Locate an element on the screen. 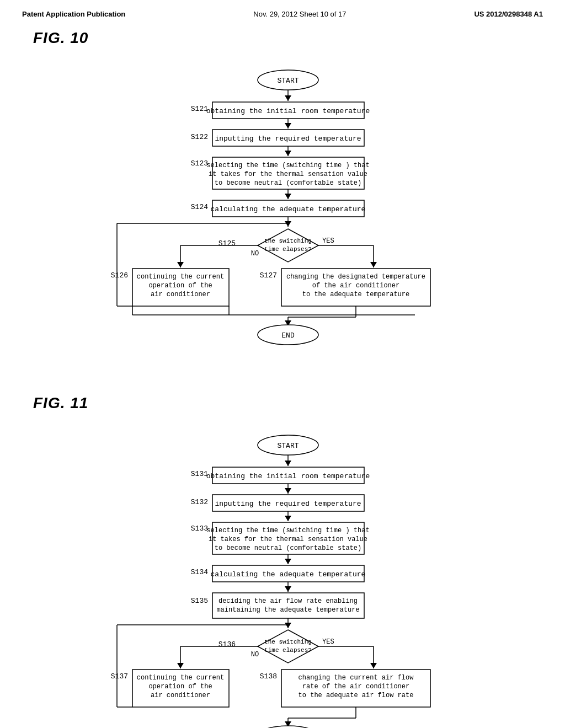  svg-text: S131 is located at coordinates (200, 474).